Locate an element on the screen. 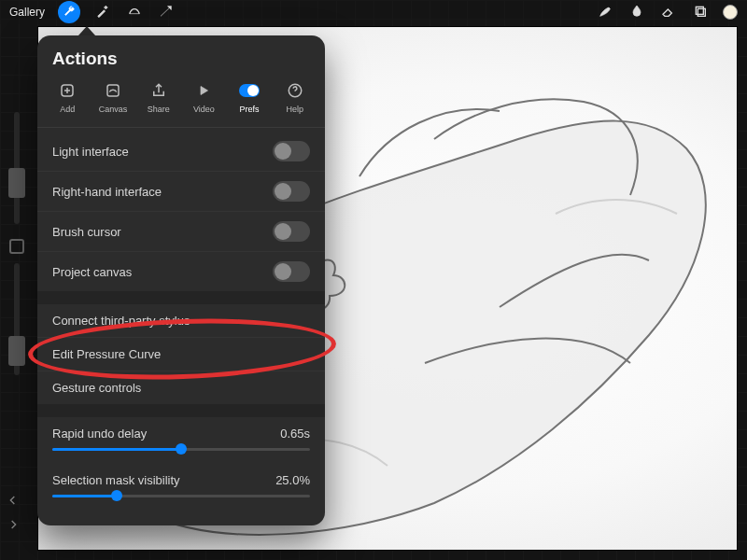 The width and height of the screenshot is (747, 560). brush-icon is located at coordinates (605, 13).